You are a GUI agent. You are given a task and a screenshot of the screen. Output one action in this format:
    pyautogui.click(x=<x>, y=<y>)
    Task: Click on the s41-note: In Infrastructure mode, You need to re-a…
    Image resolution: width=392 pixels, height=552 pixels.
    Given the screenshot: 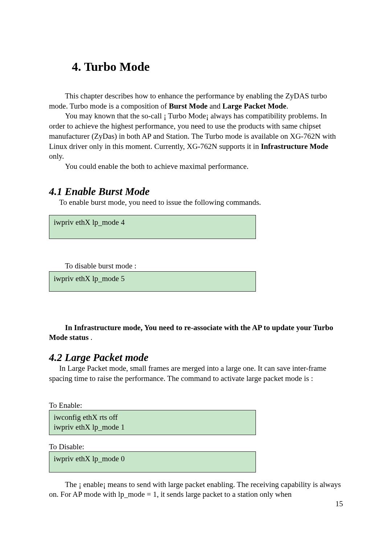 What is the action you would take?
    pyautogui.click(x=196, y=333)
    